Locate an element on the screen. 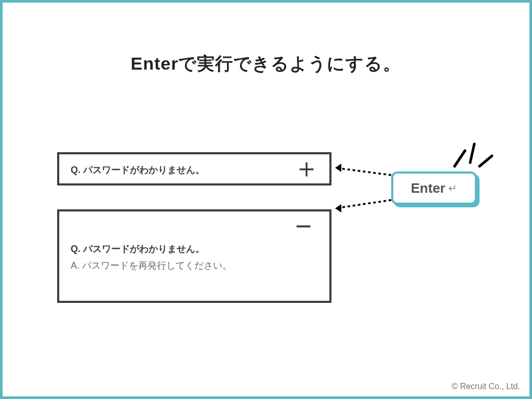 The width and height of the screenshot is (532, 399). slide-title: Enterで実行できるようにする。 is located at coordinates (266, 64).